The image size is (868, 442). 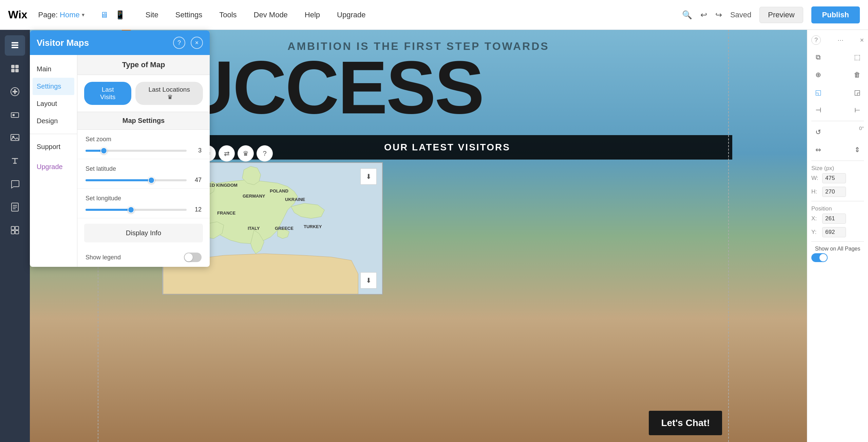 I want to click on map-download-top: ⬇, so click(x=369, y=177).